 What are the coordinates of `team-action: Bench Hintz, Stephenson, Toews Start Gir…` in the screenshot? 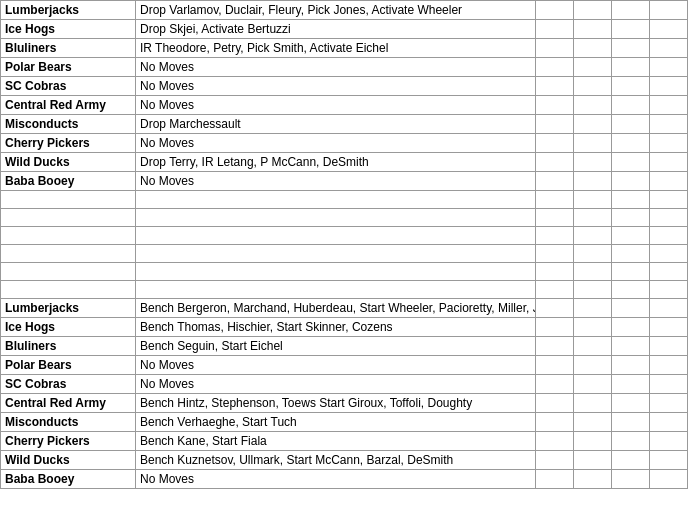 It's located at (336, 404).